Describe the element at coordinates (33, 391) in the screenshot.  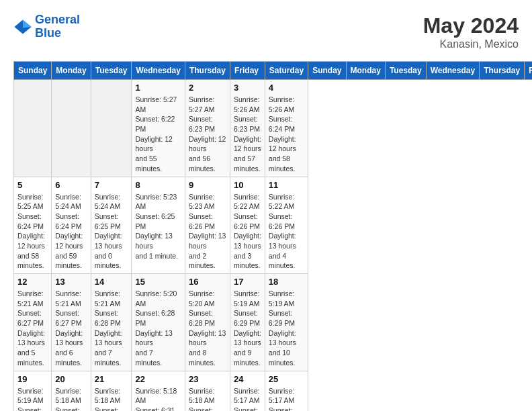
I see `calendar-cell: 19Sunrise: 5:19 AMSunset: 6:30 PMDayligh…` at that location.